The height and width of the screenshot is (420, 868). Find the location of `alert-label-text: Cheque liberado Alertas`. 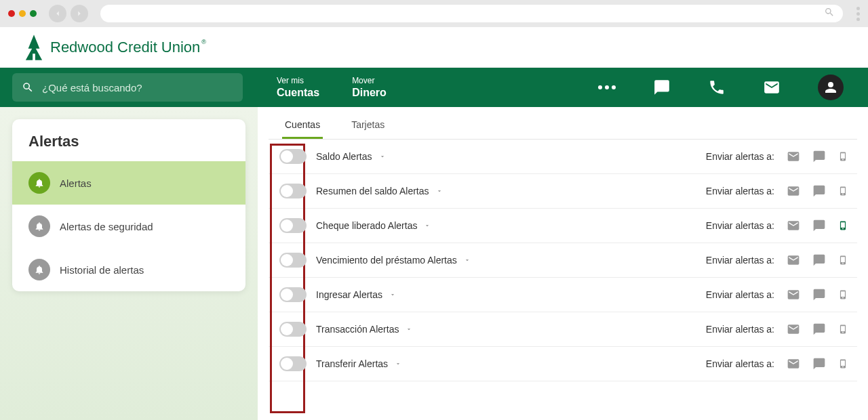

alert-label-text: Cheque liberado Alertas is located at coordinates (366, 226).